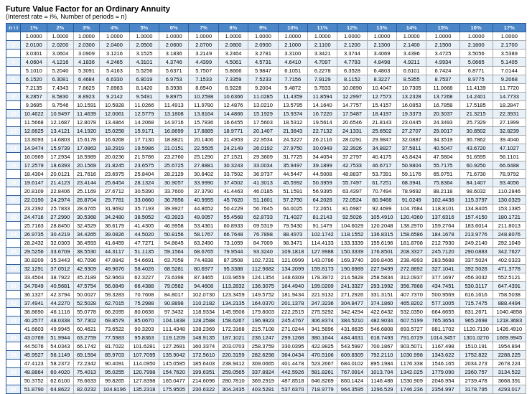 The height and width of the screenshot is (394, 532). Describe the element at coordinates (266, 338) in the screenshot. I see `table-row: 3643.076951.994463.275977.598395.8363119…` at that location.